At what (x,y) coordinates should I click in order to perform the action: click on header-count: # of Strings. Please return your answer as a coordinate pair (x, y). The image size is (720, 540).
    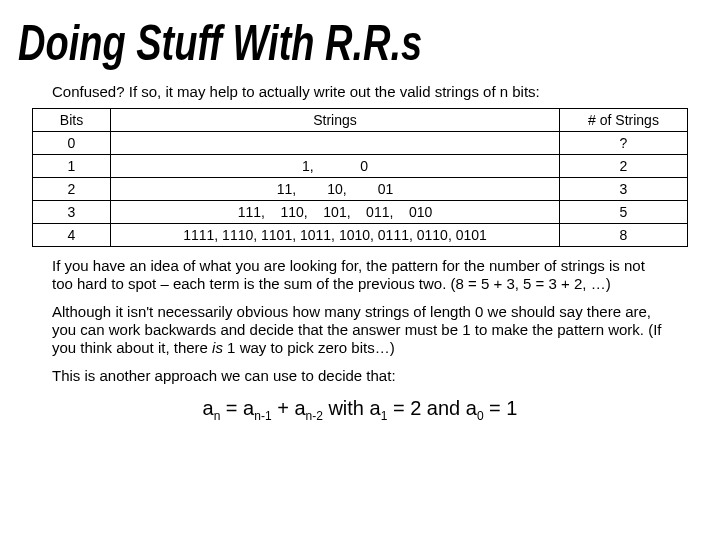
    Looking at the image, I should click on (624, 120).